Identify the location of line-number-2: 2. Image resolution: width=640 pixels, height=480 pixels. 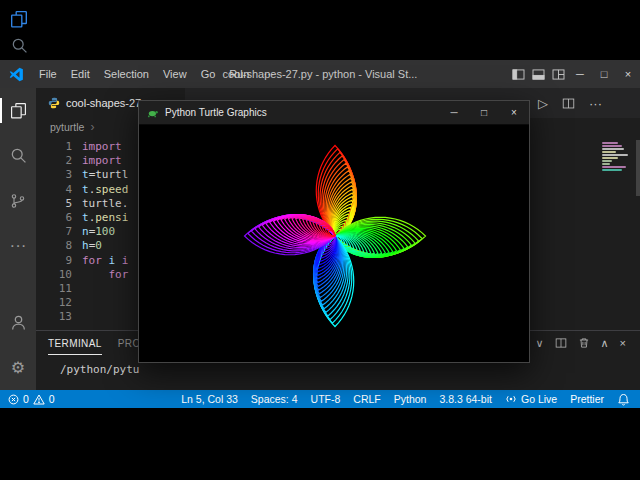
(54, 161).